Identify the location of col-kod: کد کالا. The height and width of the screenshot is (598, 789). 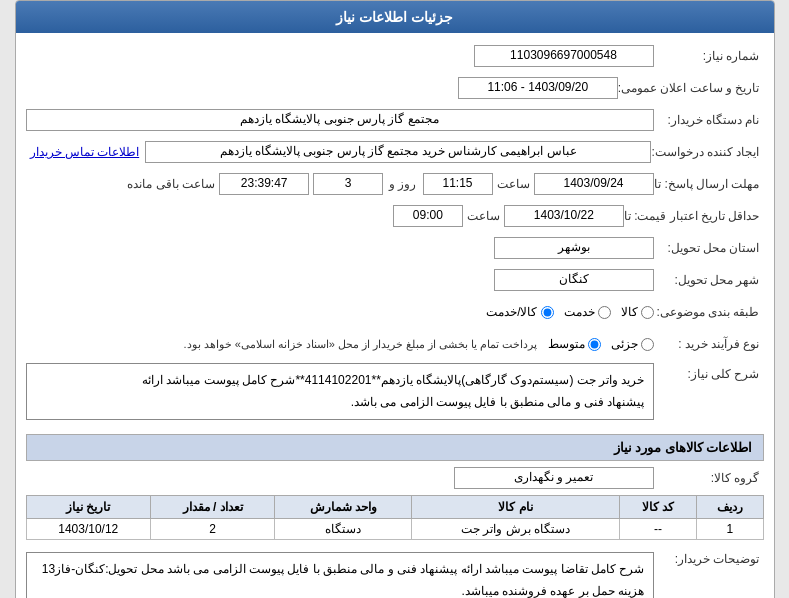
(658, 508).